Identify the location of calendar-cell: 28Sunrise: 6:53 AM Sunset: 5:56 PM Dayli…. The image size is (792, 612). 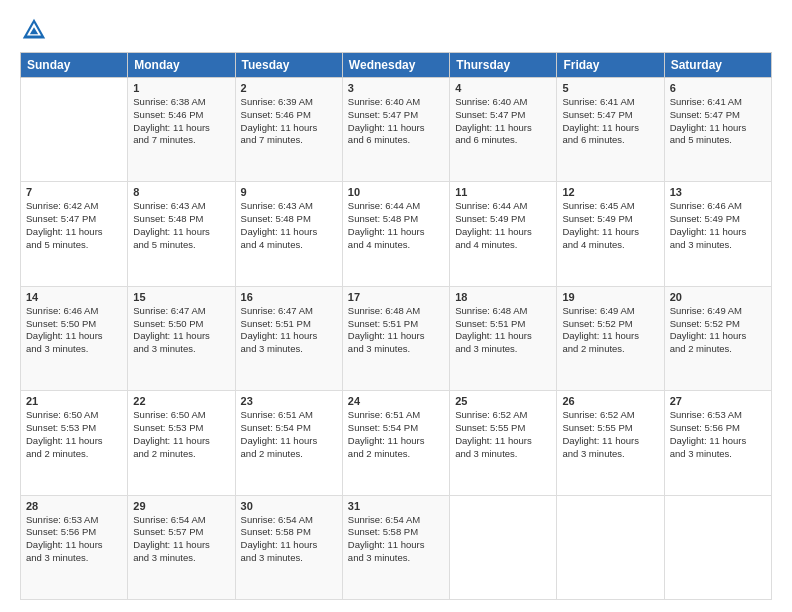
(74, 547).